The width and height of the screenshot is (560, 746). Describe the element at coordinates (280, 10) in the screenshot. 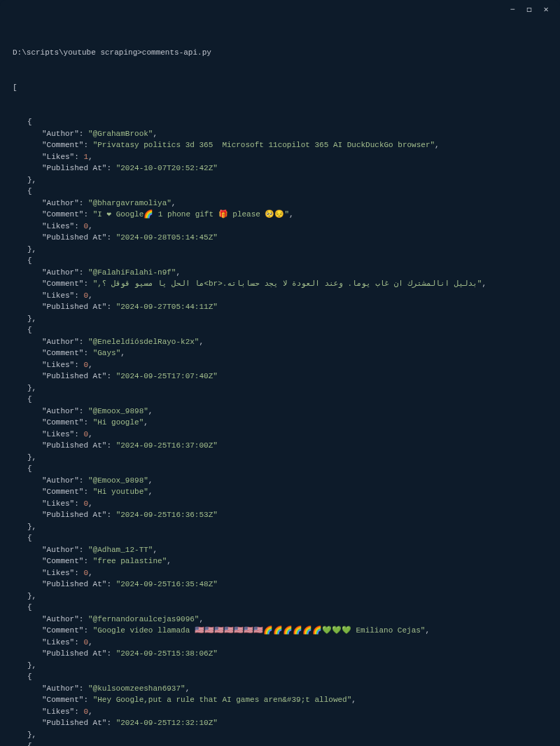

I see `titlebar: − ◻ ✕` at that location.